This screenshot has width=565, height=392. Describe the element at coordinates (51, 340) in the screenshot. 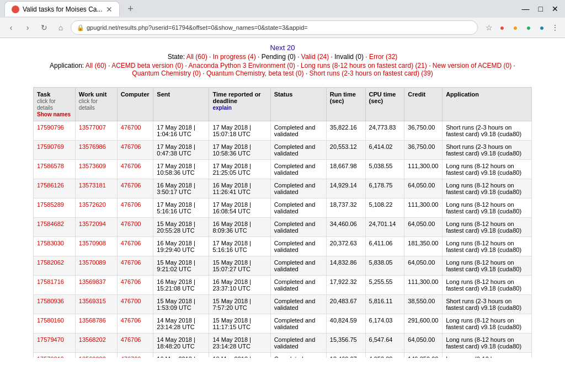

I see `task-id-link: 17579470` at that location.